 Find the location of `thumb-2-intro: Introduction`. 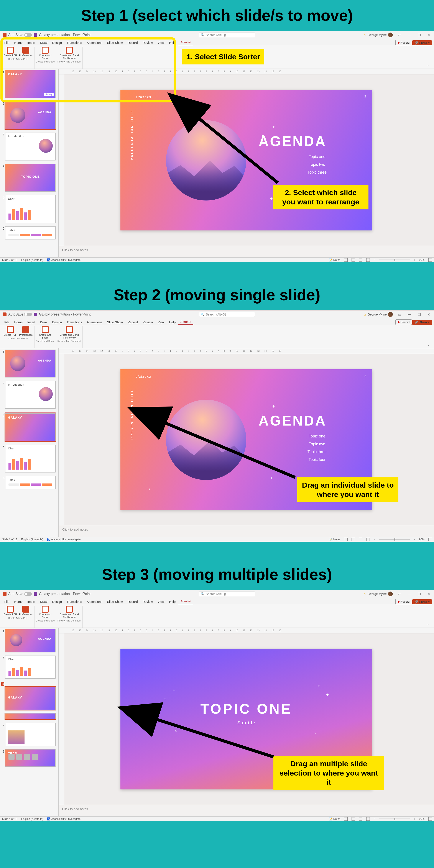

thumb-2-intro: Introduction is located at coordinates (30, 395).